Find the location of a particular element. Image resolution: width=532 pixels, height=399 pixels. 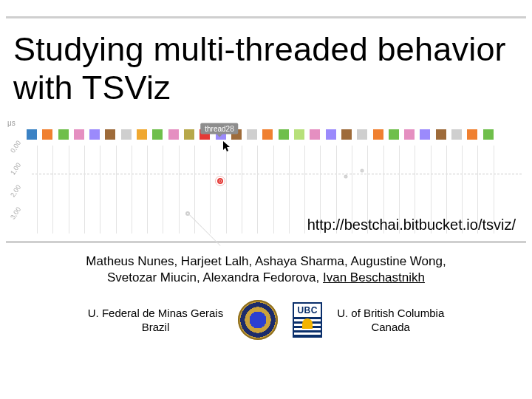

authors-block: Matheus Nunes, Harjeet Lalh, Ashaya Shar… is located at coordinates (266, 269).